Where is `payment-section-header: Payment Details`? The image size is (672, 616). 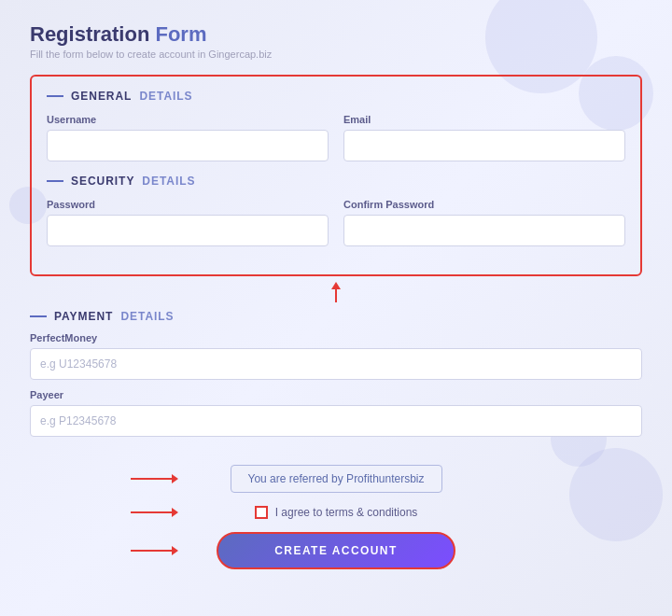
payment-section-header: Payment Details is located at coordinates (336, 316).